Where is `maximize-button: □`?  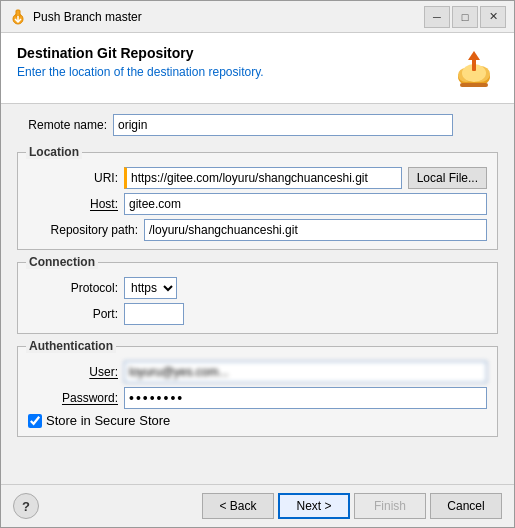
maximize-button: □ is located at coordinates (465, 17).